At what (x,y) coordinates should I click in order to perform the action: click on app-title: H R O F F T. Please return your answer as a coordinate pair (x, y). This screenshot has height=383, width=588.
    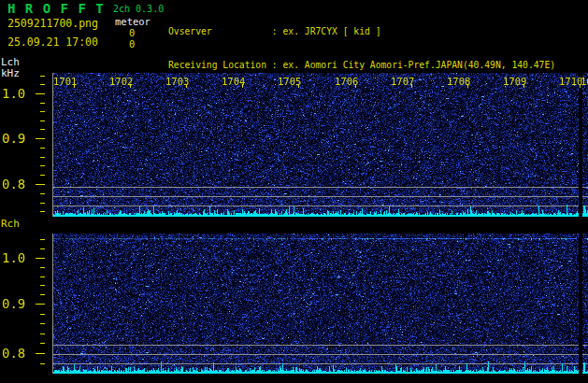
    Looking at the image, I should click on (56, 9).